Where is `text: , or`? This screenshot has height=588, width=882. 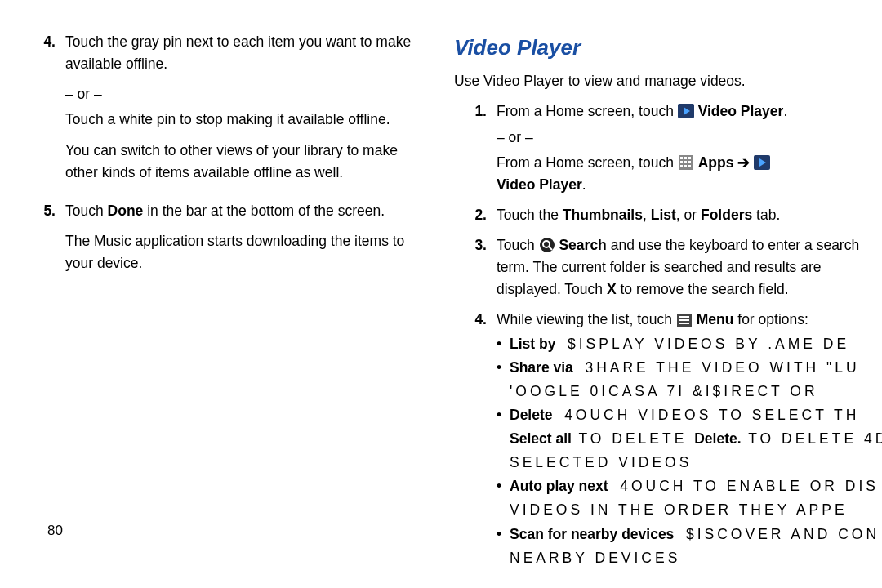
text: , or is located at coordinates (688, 215).